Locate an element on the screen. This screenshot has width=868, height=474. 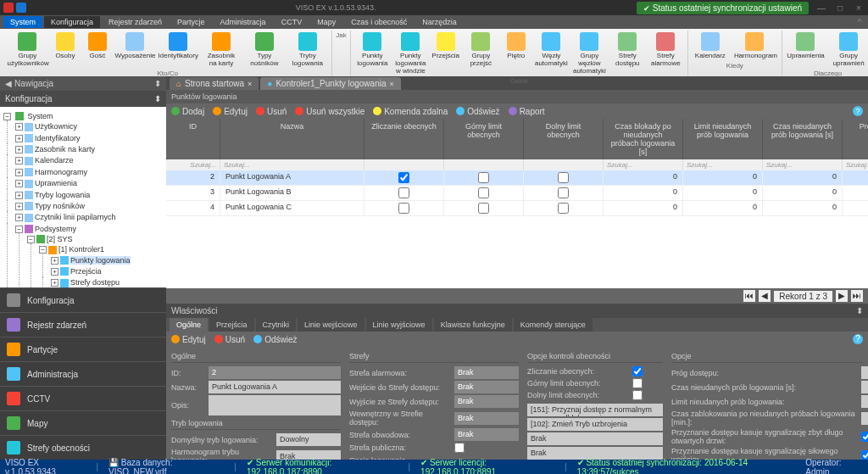
filter-limit: Szukaj... is located at coordinates (723, 165).